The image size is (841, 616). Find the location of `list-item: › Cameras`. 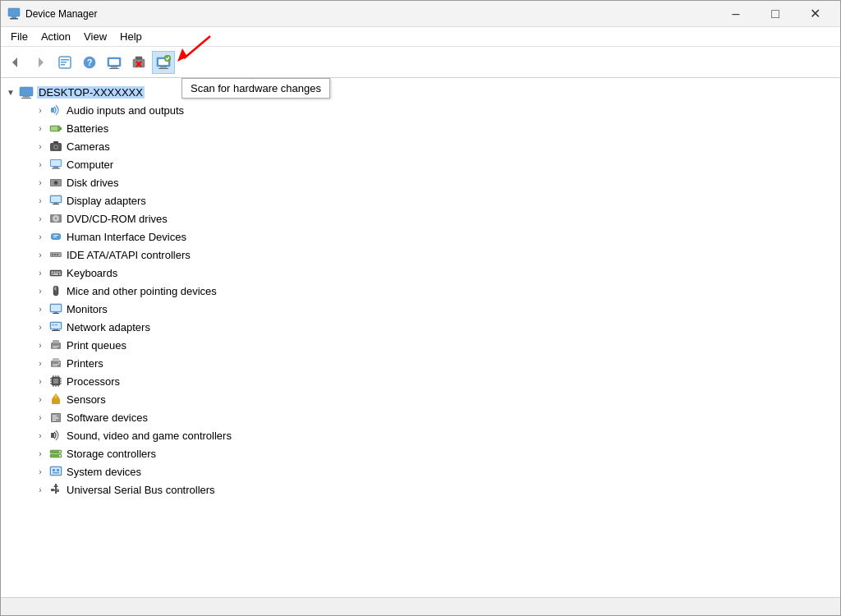

list-item: › Cameras is located at coordinates (420, 146).